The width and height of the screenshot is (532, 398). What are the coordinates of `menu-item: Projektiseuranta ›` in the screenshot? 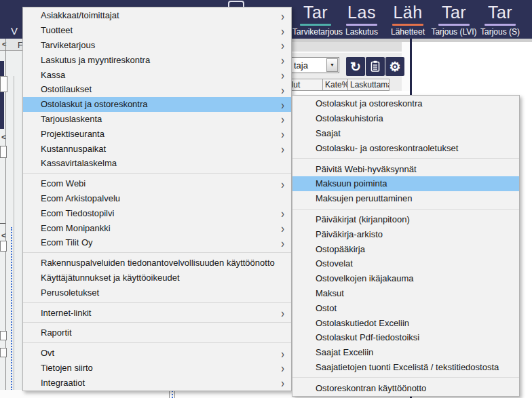 It's located at (157, 134).